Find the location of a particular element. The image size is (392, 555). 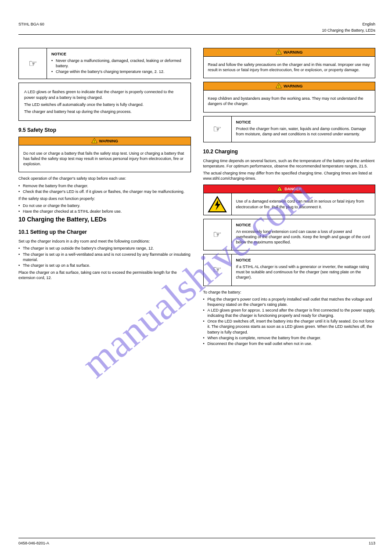

danger-label: DANGER is located at coordinates (293, 189).